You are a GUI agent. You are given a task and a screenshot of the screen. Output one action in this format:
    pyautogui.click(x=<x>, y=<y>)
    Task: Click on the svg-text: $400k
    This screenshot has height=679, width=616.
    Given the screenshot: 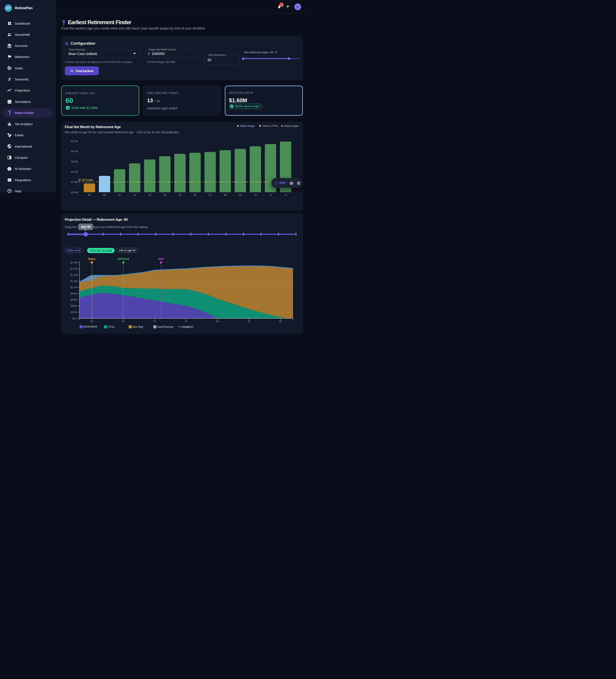 What is the action you would take?
    pyautogui.click(x=74, y=306)
    